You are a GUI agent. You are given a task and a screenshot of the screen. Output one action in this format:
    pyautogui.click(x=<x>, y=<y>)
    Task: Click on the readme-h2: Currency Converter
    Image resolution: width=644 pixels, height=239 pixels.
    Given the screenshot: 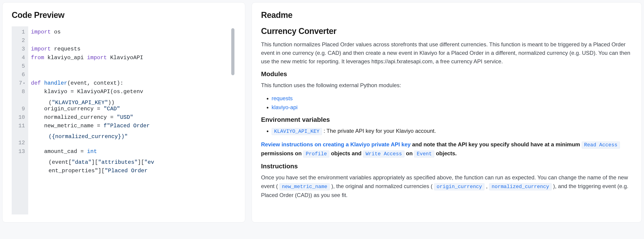 What is the action you would take?
    pyautogui.click(x=446, y=31)
    